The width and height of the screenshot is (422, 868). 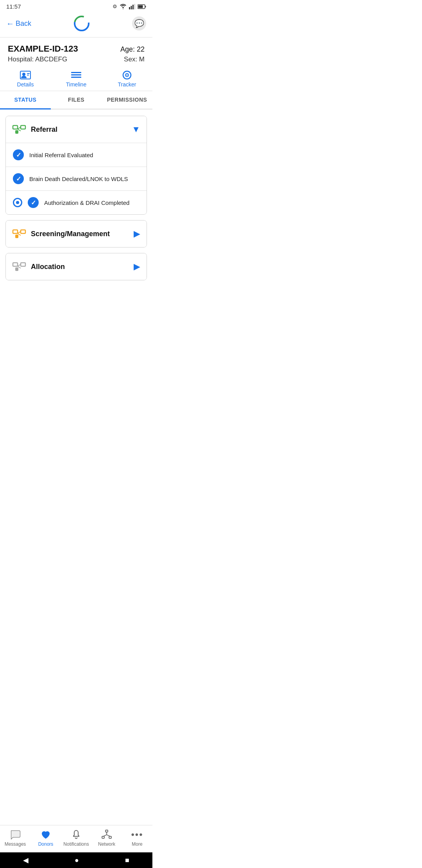 What do you see at coordinates (129, 6) in the screenshot?
I see `status-icons: ⚙` at bounding box center [129, 6].